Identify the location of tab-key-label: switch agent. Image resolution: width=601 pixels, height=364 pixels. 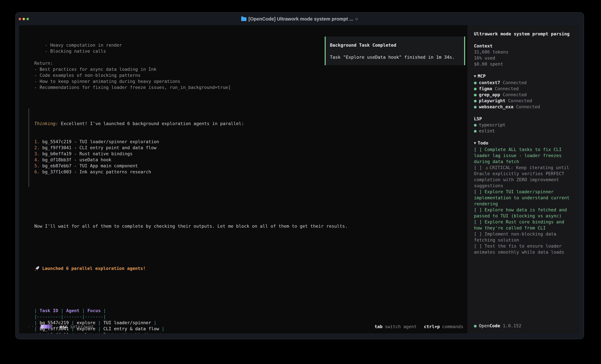
(401, 326).